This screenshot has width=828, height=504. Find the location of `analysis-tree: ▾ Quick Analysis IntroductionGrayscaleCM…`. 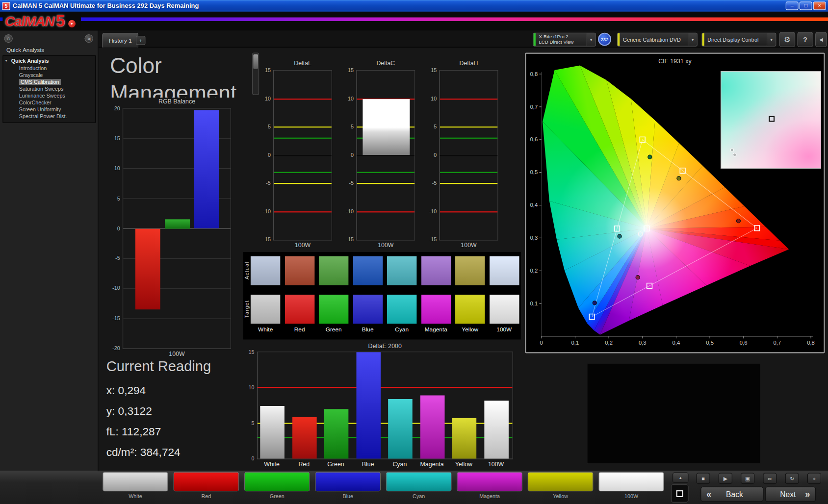

analysis-tree: ▾ Quick Analysis IntroductionGrayscaleCM… is located at coordinates (49, 89).